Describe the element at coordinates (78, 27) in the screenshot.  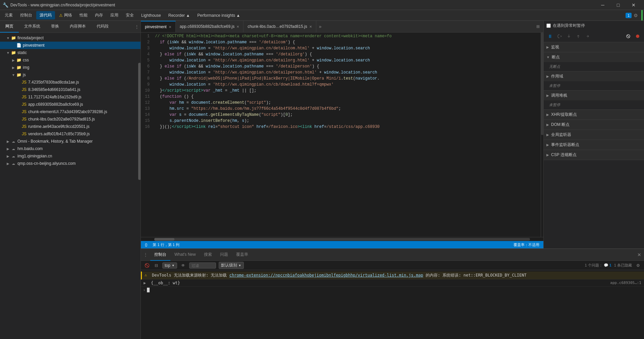
I see `tab-content-scripts: 内容脚本` at that location.